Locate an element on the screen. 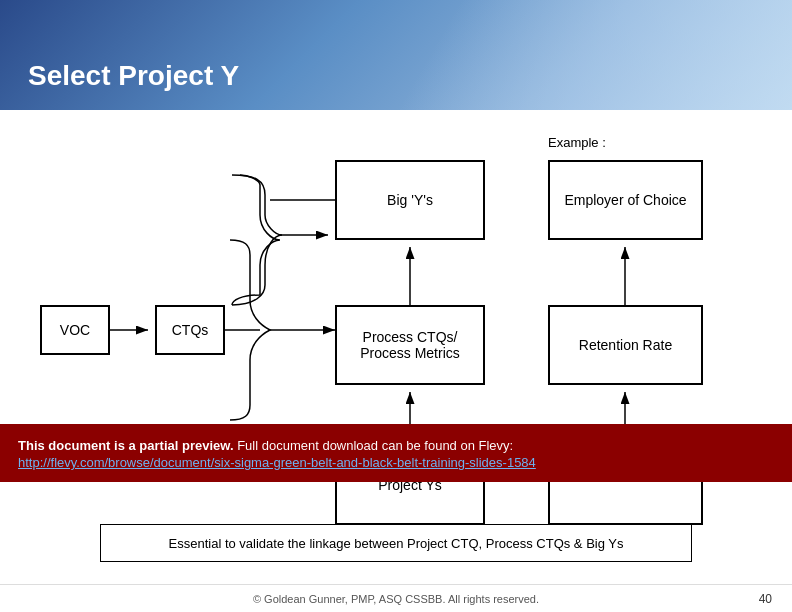 This screenshot has width=792, height=612. page-title: Select Project Y is located at coordinates (134, 76).